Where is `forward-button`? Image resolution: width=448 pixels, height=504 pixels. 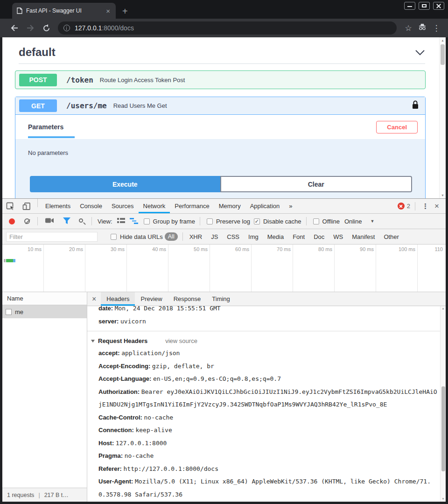 forward-button is located at coordinates (30, 28).